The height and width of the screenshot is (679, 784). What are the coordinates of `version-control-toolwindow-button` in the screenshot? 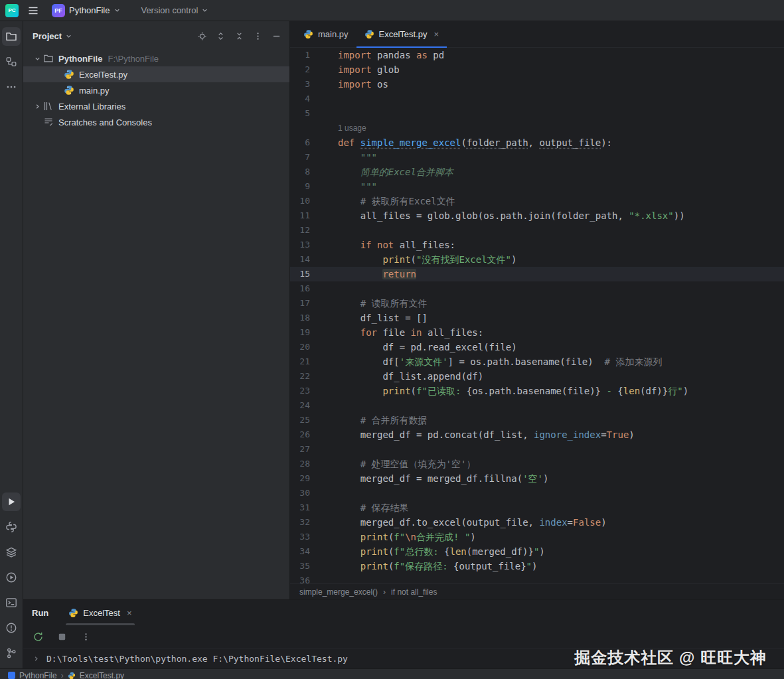 It's located at (11, 653).